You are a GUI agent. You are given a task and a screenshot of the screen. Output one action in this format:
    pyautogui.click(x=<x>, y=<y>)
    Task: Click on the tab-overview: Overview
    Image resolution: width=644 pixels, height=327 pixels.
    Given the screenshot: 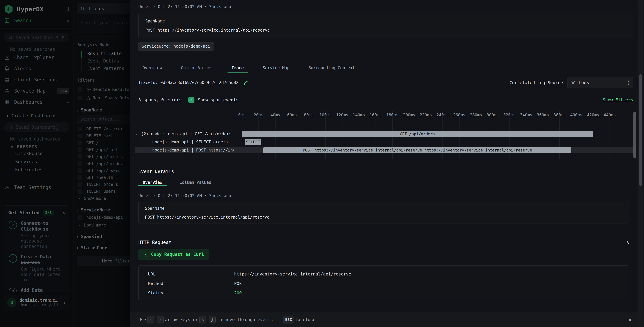 What is the action you would take?
    pyautogui.click(x=152, y=68)
    